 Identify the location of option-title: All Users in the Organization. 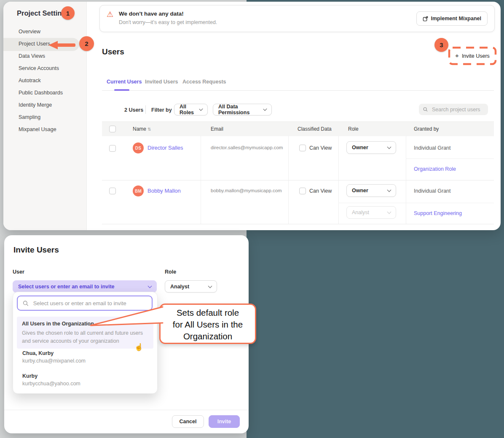
(58, 324).